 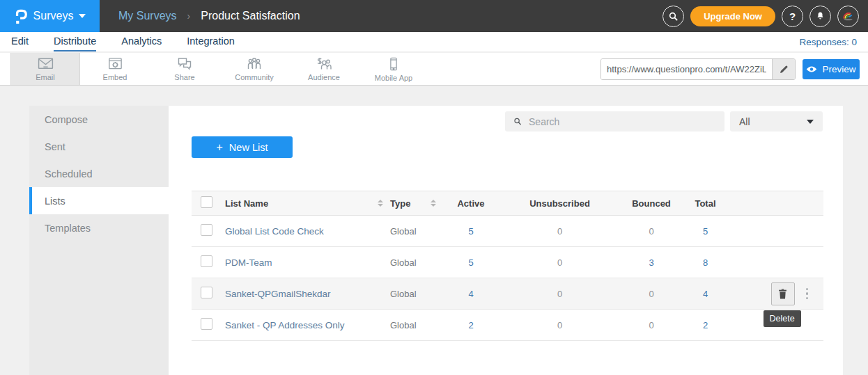 I want to click on list-search, so click(x=614, y=121).